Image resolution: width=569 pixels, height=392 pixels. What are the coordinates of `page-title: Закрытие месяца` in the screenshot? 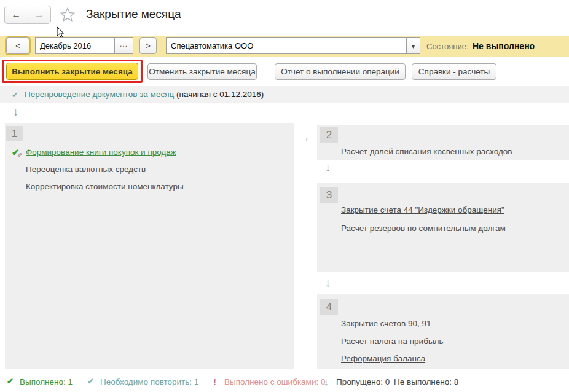 It's located at (134, 14).